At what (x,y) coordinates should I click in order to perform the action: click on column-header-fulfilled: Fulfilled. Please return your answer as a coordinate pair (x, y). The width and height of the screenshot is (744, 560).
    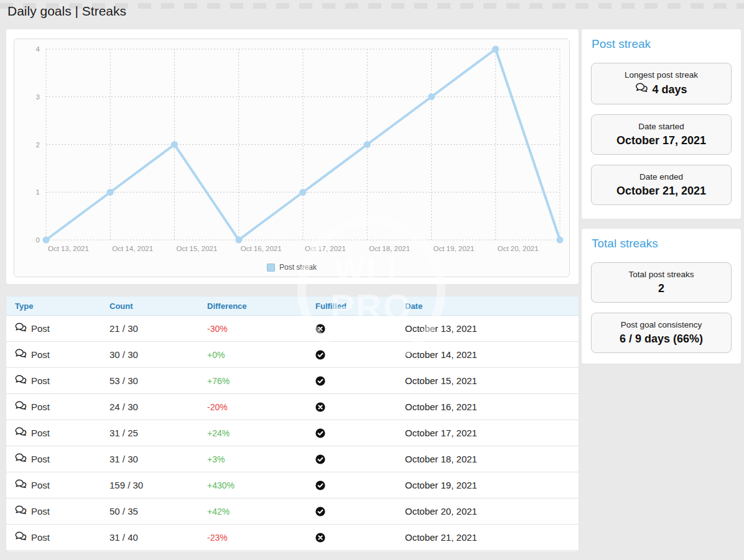
    Looking at the image, I should click on (360, 306).